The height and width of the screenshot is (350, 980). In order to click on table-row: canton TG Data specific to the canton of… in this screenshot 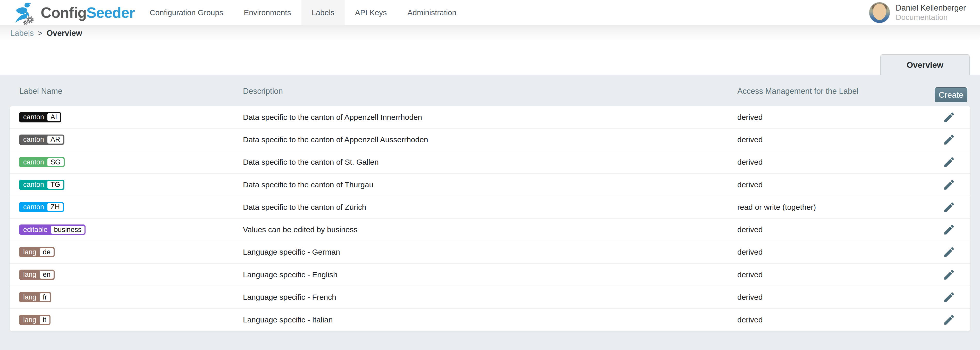, I will do `click(490, 185)`.